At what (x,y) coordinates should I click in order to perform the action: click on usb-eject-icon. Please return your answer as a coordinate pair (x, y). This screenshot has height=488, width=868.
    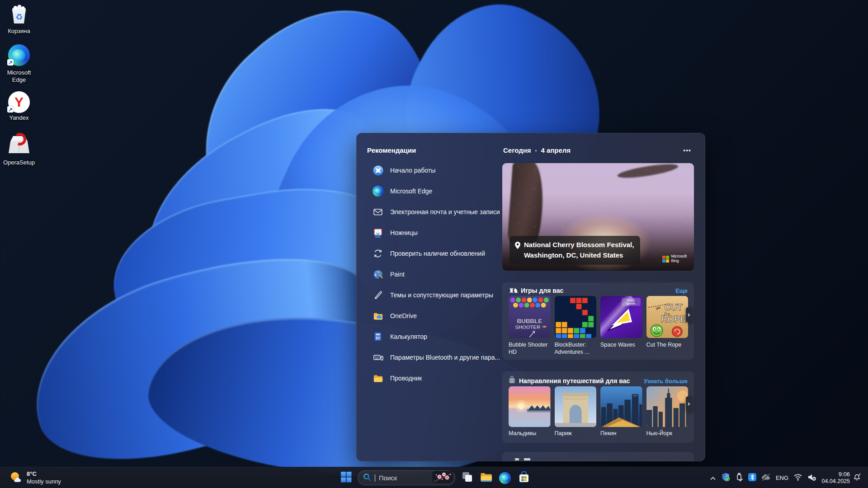
    Looking at the image, I should click on (739, 478).